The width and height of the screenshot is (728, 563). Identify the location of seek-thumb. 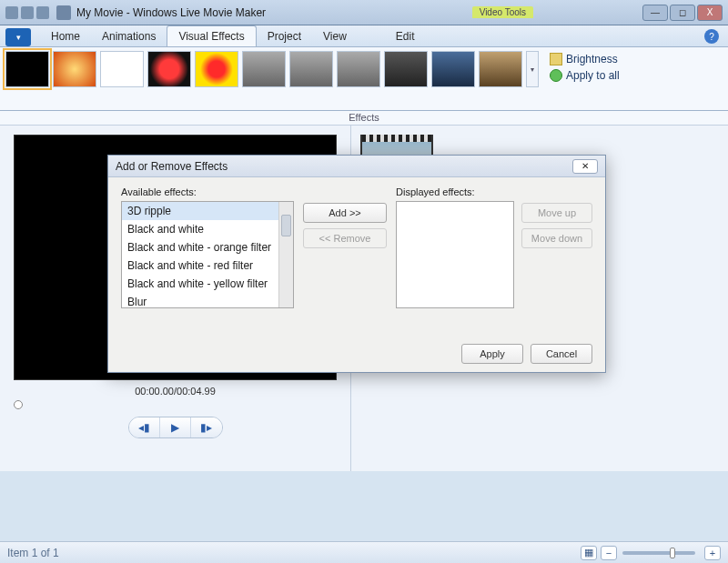
(18, 405).